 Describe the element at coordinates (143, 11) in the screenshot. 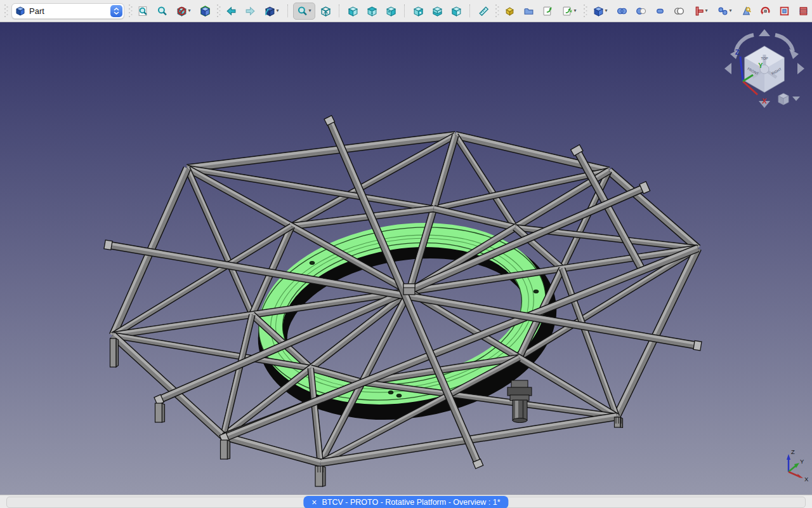

I see `fit-all-icon` at that location.